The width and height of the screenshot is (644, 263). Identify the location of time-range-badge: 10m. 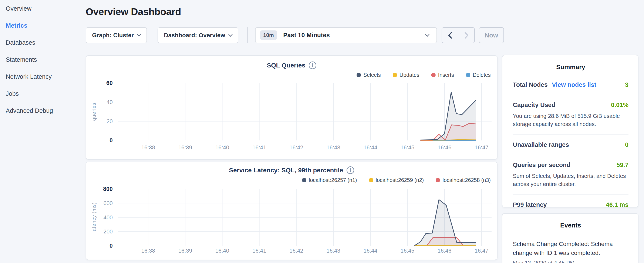
(268, 35).